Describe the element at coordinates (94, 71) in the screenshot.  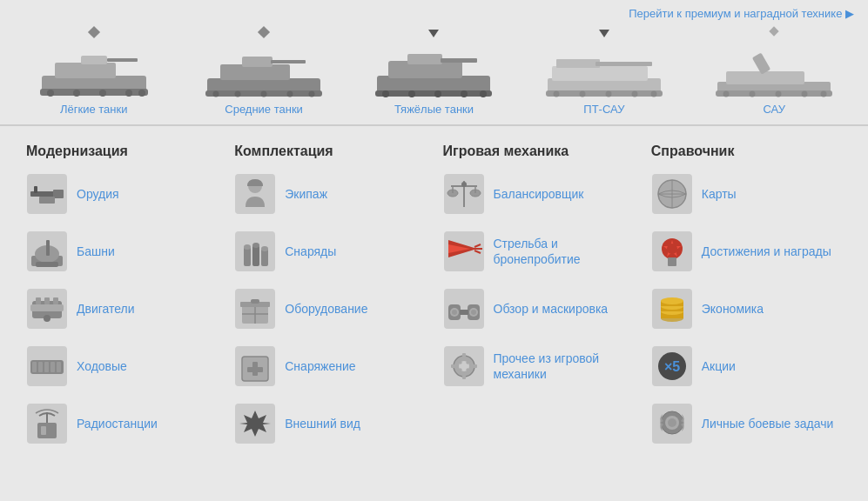
I see `tank-light-card: Лёгкие танки` at that location.